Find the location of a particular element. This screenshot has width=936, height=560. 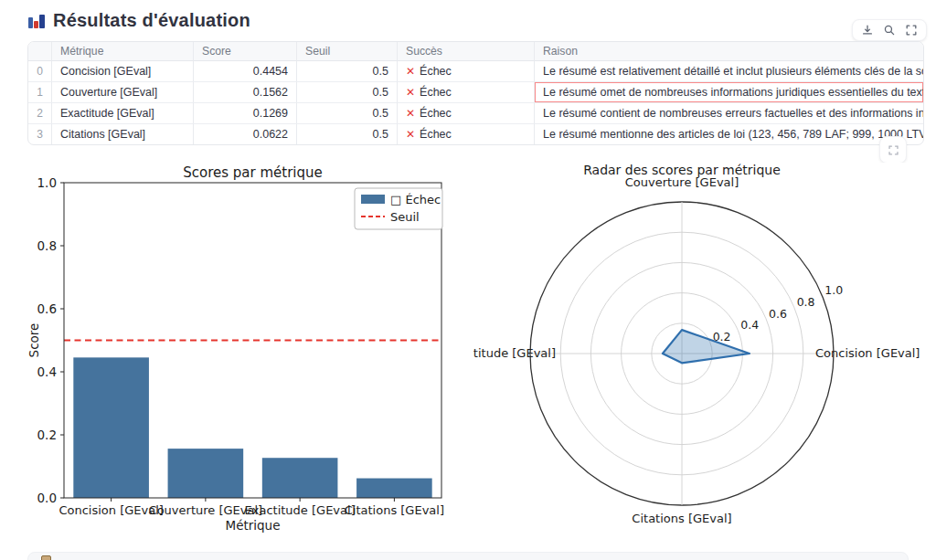

row-index-cell: 2 is located at coordinates (40, 113).